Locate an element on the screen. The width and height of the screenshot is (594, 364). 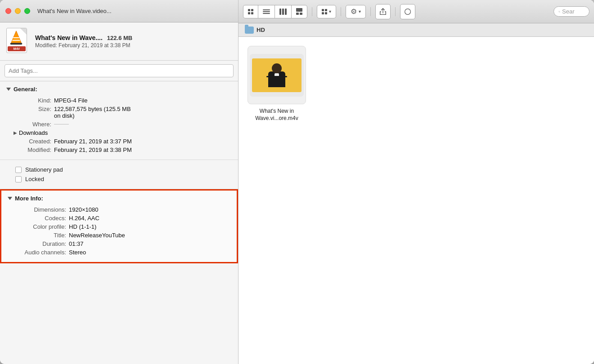
traffic-lights is located at coordinates (18, 11).